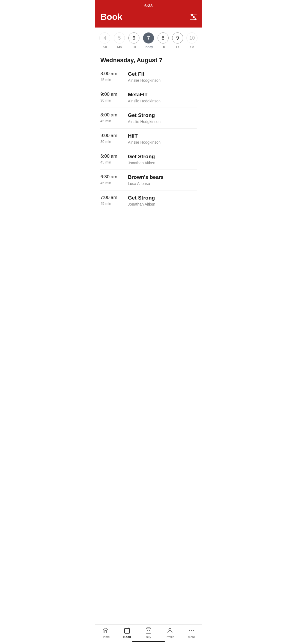  Describe the element at coordinates (178, 41) in the screenshot. I see `calendar-day-9: 9Fr` at that location.